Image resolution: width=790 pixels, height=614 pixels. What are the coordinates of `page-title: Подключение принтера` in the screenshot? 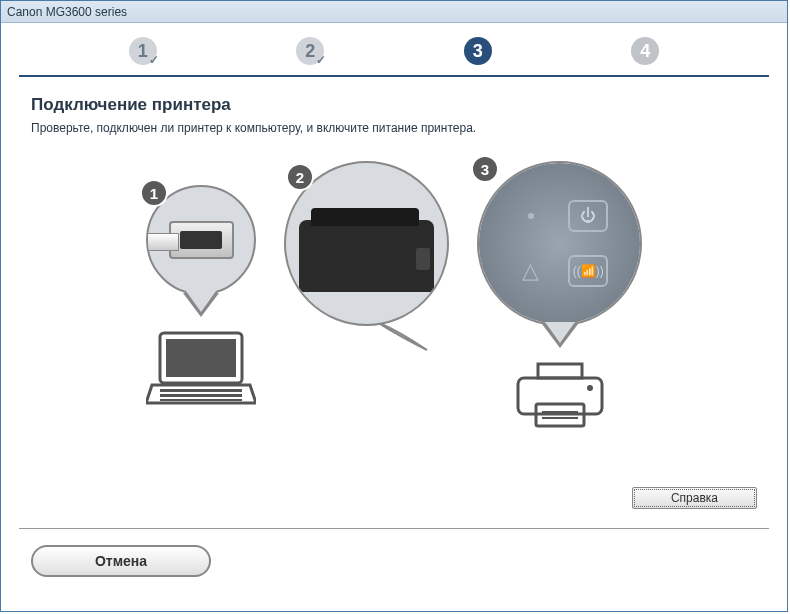 It's located at (394, 105).